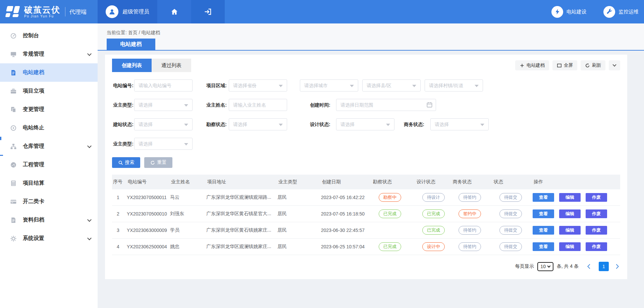 The height and width of the screenshot is (308, 644). What do you see at coordinates (258, 105) in the screenshot?
I see `owner-name-input` at bounding box center [258, 105].